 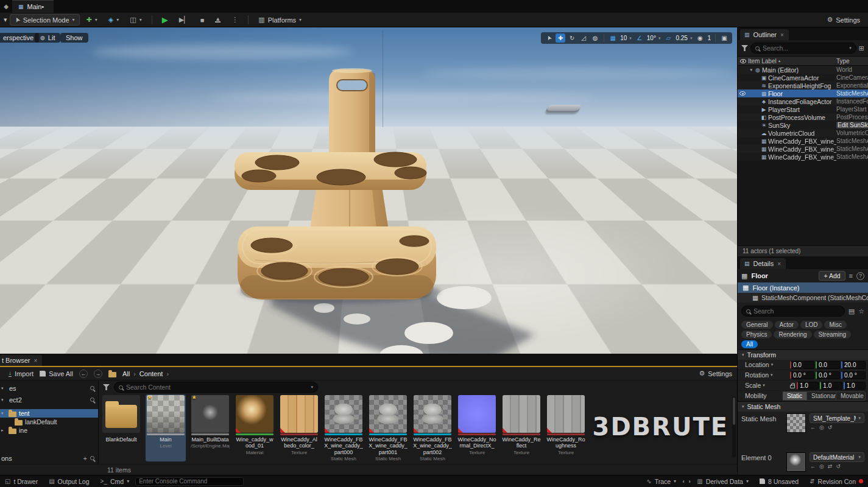 I want to click on filter-icon, so click(x=744, y=48).